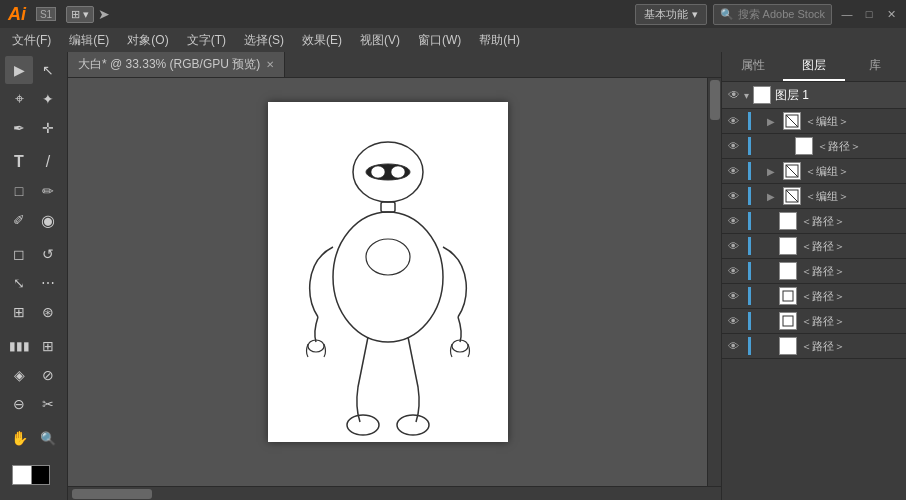 The height and width of the screenshot is (500, 906). I want to click on layer-header: 👁 ▾ 图层 1, so click(814, 96).